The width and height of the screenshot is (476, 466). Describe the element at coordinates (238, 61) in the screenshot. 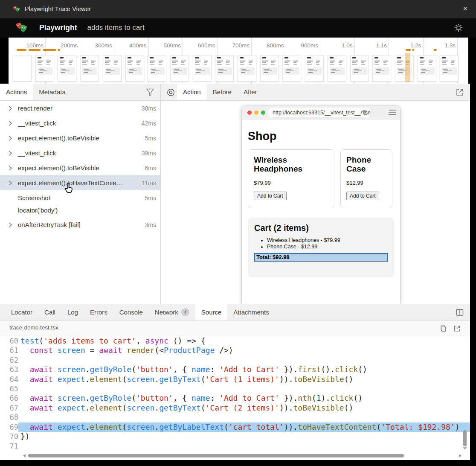

I see `timeline: 100ms200ms300ms400ms500ms600ms700ms800ms…` at that location.